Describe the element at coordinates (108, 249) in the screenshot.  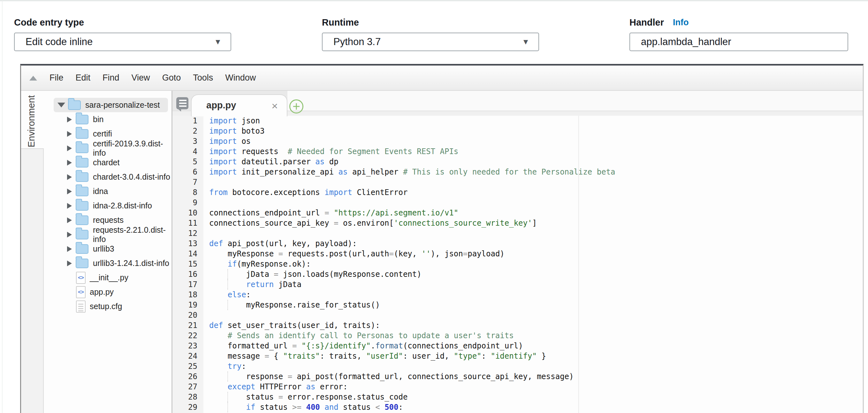
I see `tree-item-urllib3: urllib3` at that location.